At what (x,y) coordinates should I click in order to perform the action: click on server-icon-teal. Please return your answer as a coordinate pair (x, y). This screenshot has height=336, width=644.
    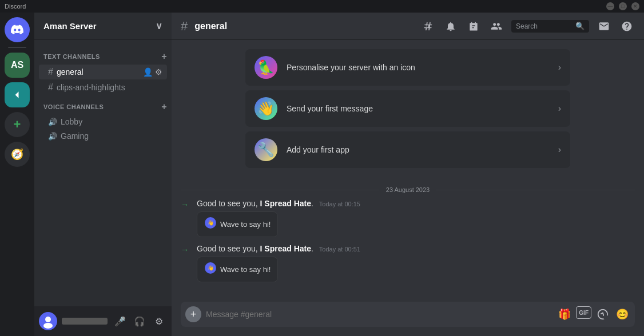
    Looking at the image, I should click on (17, 95).